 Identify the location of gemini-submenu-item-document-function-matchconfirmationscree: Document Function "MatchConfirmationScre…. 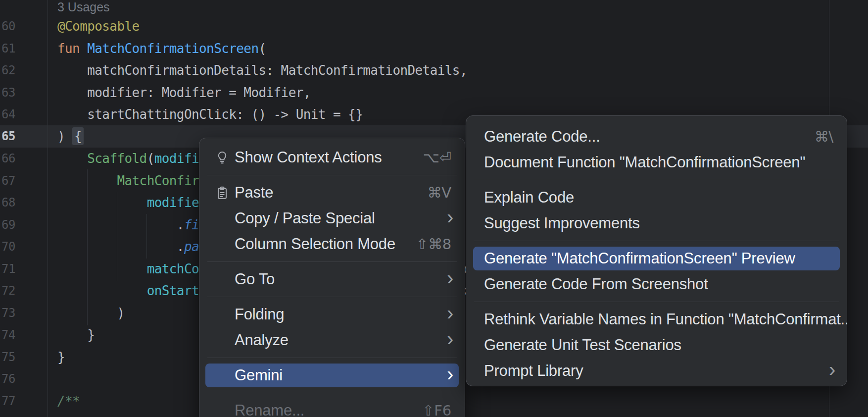
(656, 162).